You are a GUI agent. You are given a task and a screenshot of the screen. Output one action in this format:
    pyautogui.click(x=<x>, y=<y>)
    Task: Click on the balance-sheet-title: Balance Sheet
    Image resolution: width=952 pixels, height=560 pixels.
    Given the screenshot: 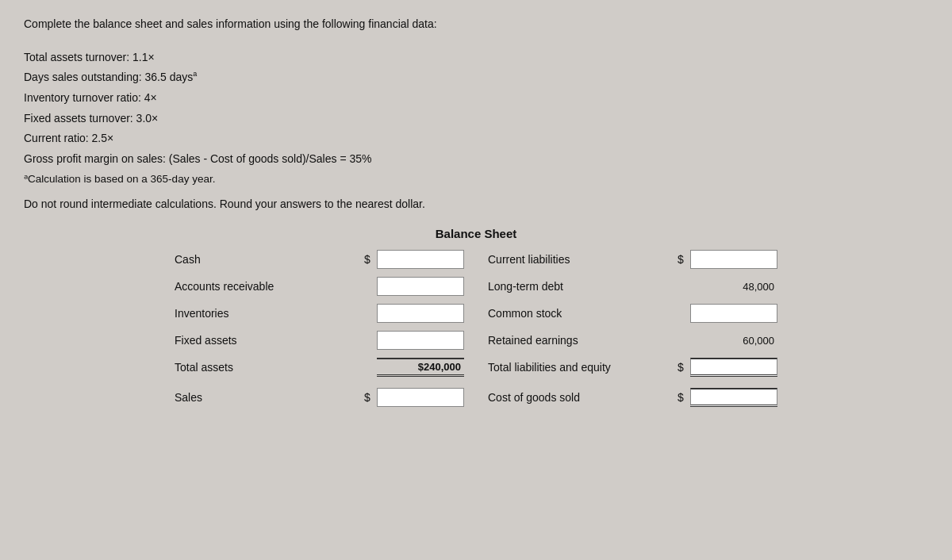 What is the action you would take?
    pyautogui.click(x=476, y=233)
    